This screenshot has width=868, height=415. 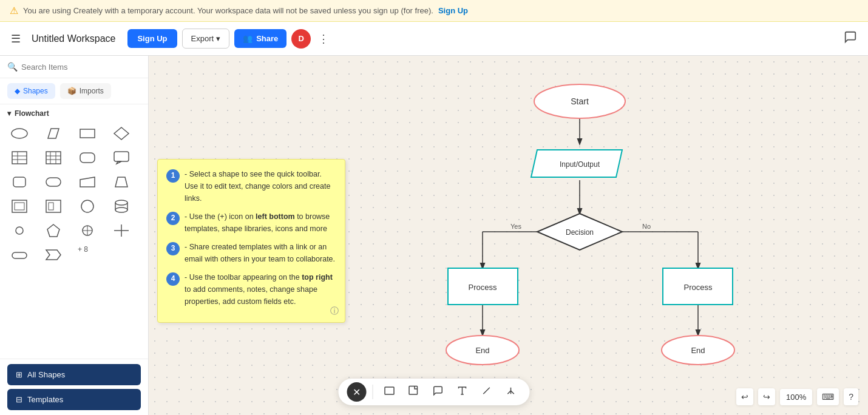 What do you see at coordinates (463, 392) in the screenshot?
I see `text-tool-button` at bounding box center [463, 392].